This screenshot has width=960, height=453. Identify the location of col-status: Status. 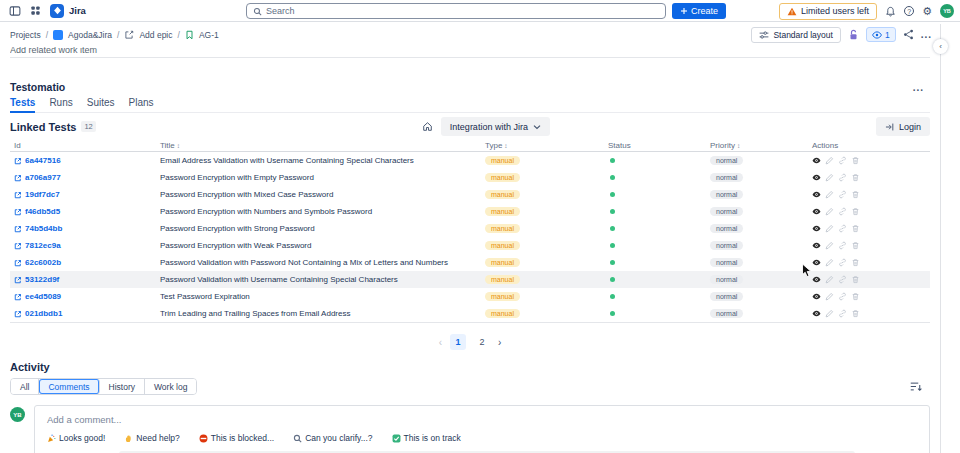
(659, 146).